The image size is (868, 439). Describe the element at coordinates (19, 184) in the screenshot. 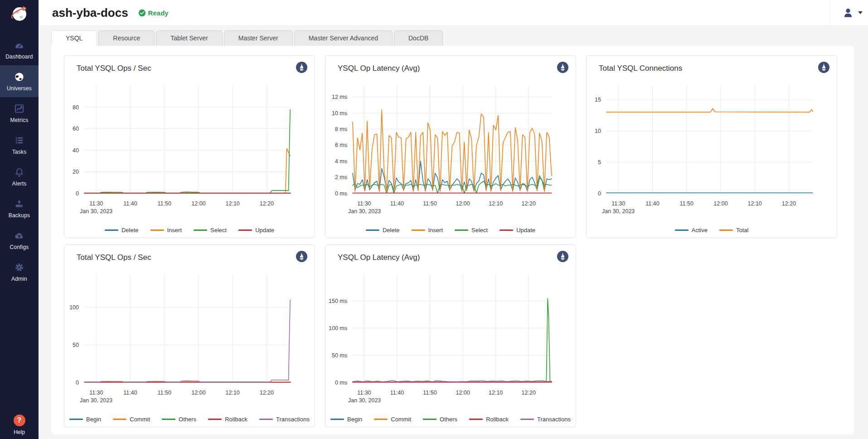

I see `sidebar-item-label: Alerts` at that location.